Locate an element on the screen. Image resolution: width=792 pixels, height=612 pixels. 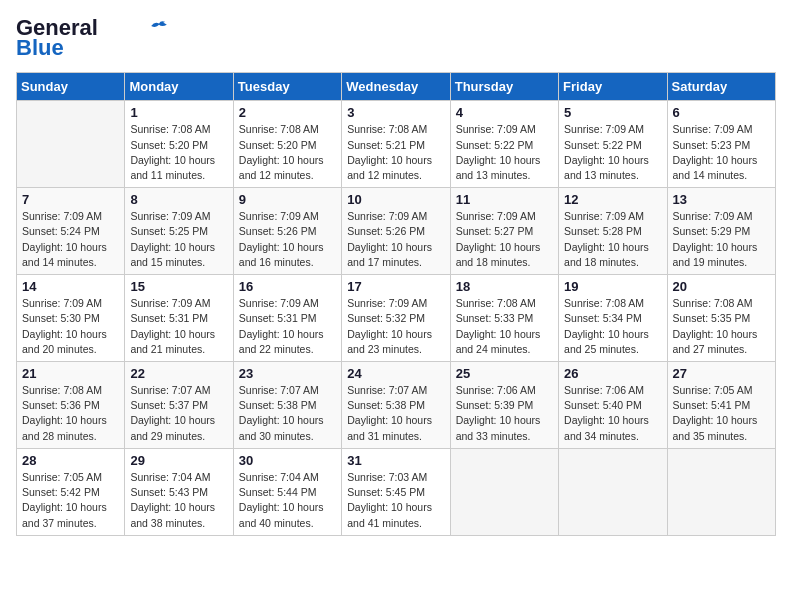
calendar-cell: 18Sunrise: 7:08 AMSunset: 5:33 PMDayligh… is located at coordinates (504, 318).